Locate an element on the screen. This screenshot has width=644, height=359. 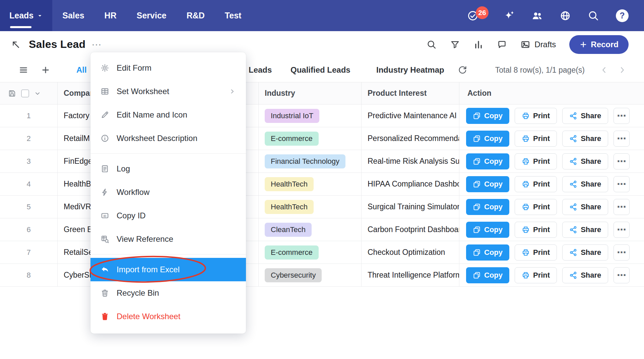
menu-item-workflow: Workflow is located at coordinates (168, 192).